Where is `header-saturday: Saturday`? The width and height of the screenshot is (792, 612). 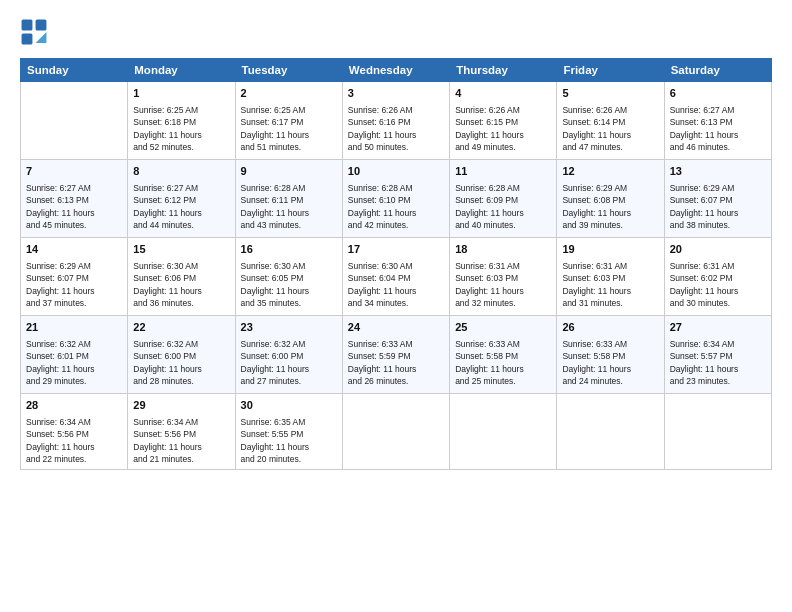 header-saturday: Saturday is located at coordinates (718, 70).